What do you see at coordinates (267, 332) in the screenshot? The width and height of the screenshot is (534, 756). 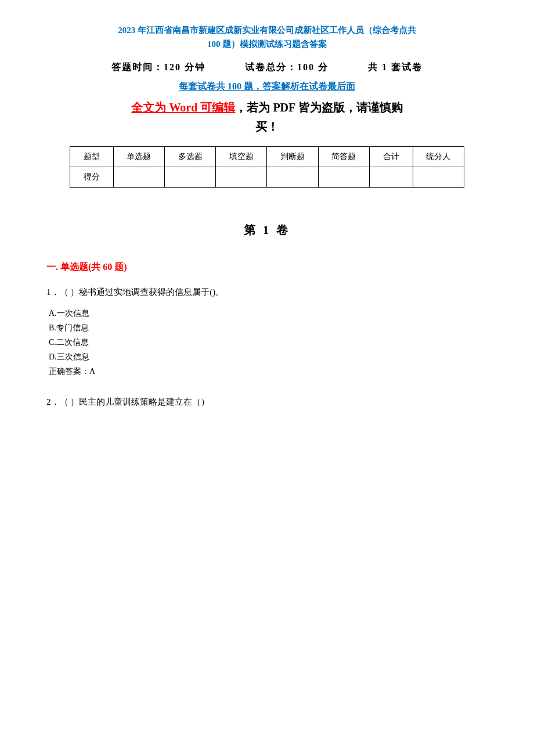 I see `question-1-block: 1．（ ）秘书通过实地调查获得的信息属于()。 A.一次信息 B.专门信息 C.…` at bounding box center [267, 332].